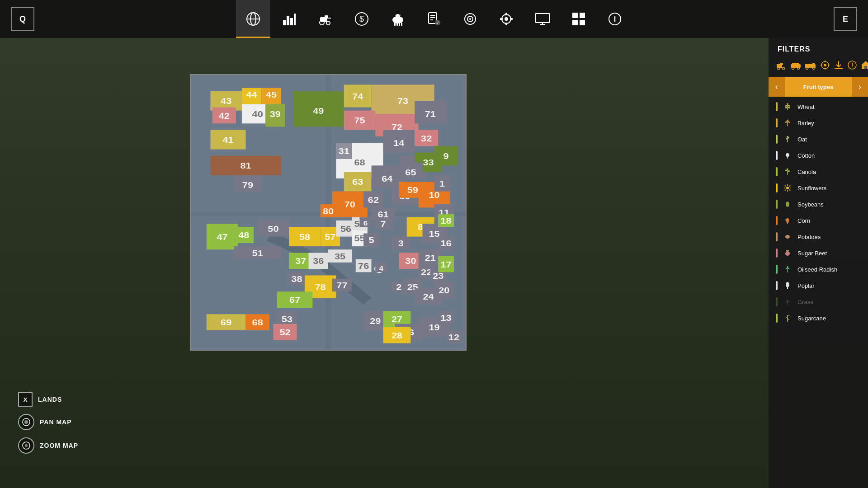 The height and width of the screenshot is (488, 868). I want to click on barley-color-bar, so click(777, 123).